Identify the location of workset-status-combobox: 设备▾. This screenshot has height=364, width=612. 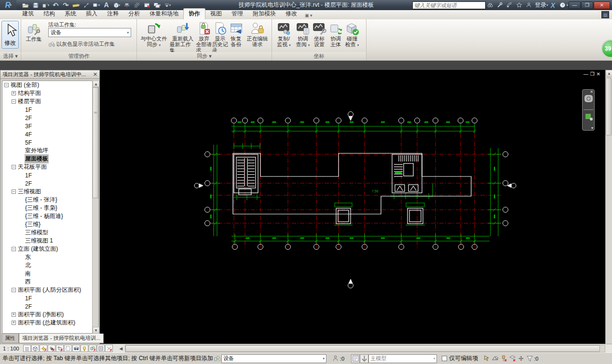
(274, 359).